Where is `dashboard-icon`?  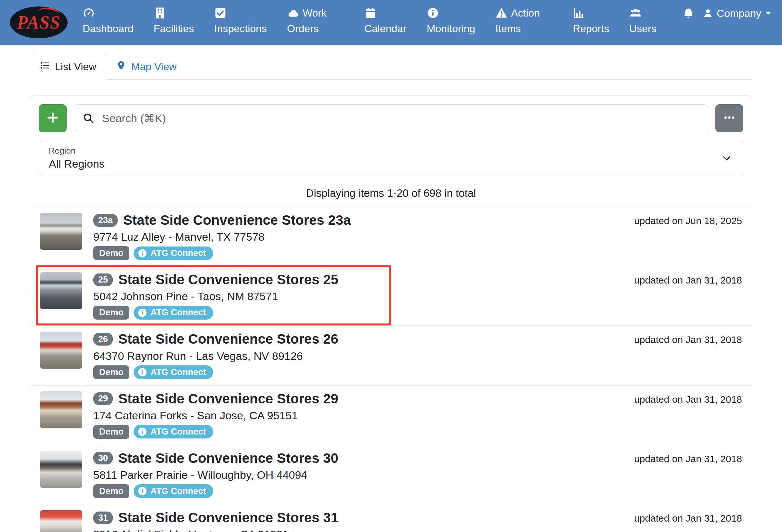
dashboard-icon is located at coordinates (89, 13).